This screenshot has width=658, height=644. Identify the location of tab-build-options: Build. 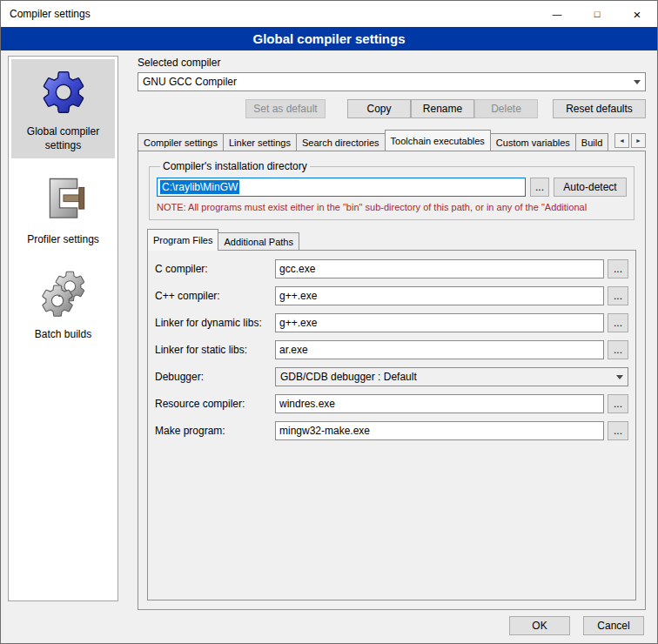
(592, 142).